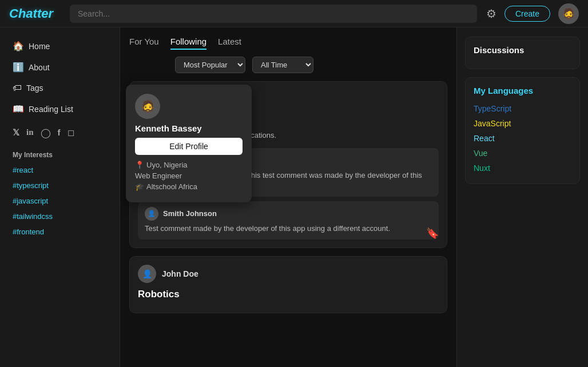  I want to click on discussions-title: Discussions, so click(523, 50).